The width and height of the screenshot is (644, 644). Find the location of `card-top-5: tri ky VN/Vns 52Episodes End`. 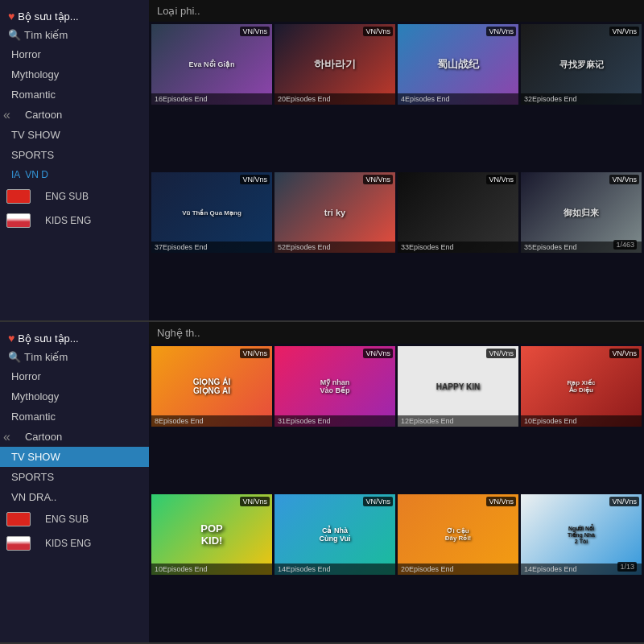

card-top-5: tri ky VN/Vns 52Episodes End is located at coordinates (335, 213).